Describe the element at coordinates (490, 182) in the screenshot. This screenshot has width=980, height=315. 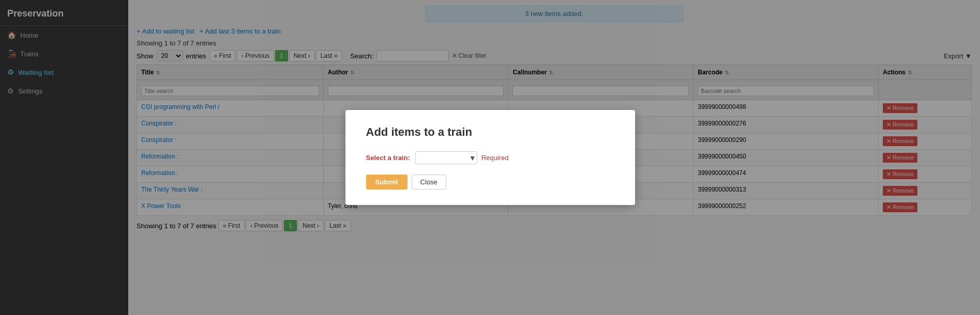
I see `modal-buttons: Submit Close` at that location.